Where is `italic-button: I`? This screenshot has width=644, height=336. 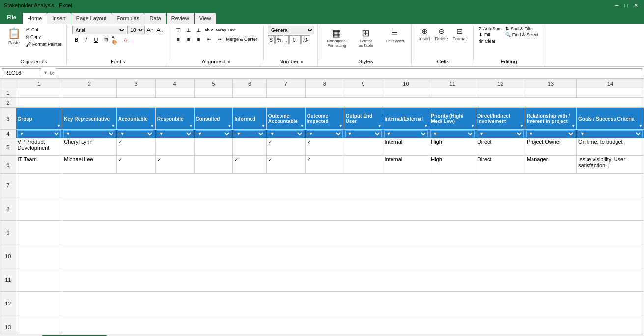
italic-button: I is located at coordinates (86, 40).